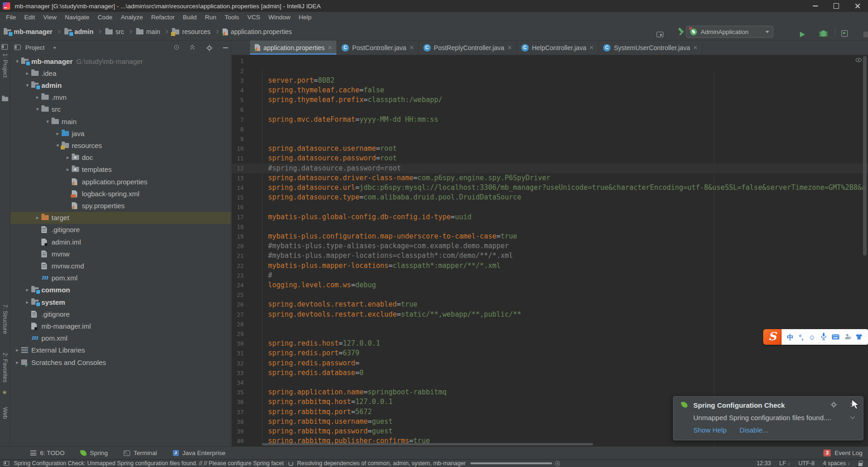 The width and height of the screenshot is (868, 467). I want to click on build-hammer-icon, so click(681, 32).